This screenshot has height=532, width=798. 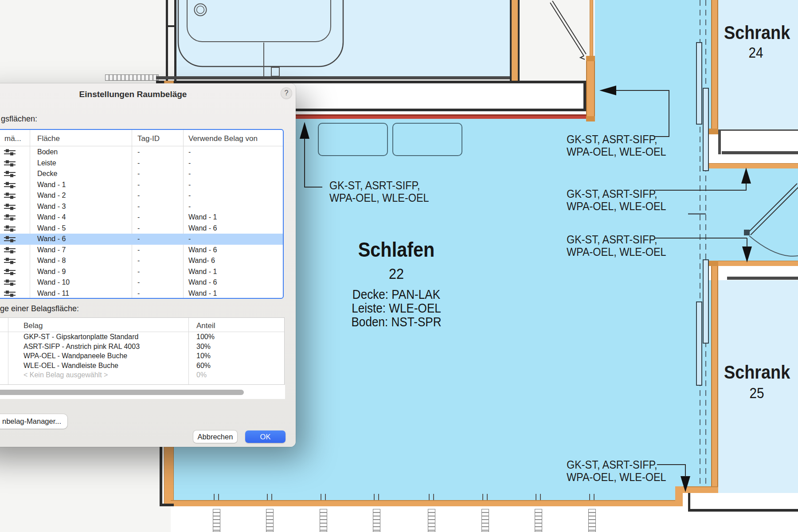 What do you see at coordinates (141, 239) in the screenshot?
I see `surface-row: Wand - 6 - -` at bounding box center [141, 239].